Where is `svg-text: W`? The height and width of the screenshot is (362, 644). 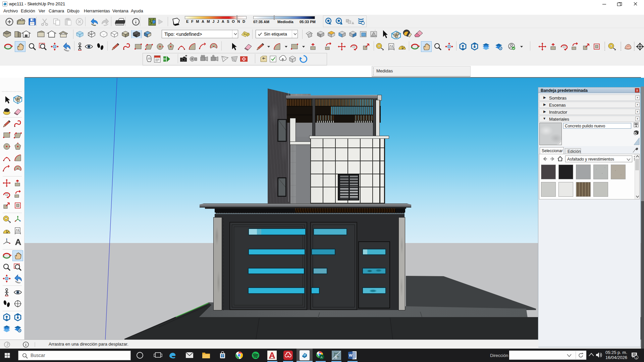 svg-text: W is located at coordinates (351, 355).